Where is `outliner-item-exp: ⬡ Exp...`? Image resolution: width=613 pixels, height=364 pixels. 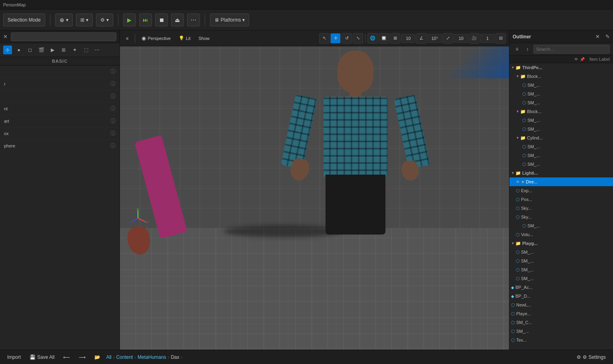
outliner-item-exp: ⬡ Exp... is located at coordinates (561, 191).